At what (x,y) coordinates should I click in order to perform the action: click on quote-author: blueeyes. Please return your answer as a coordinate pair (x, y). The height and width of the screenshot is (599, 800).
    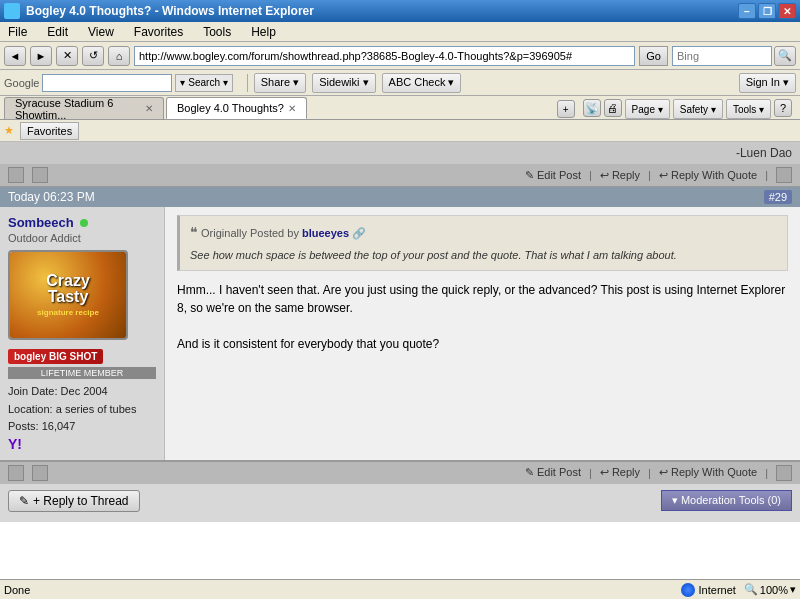
    Looking at the image, I should click on (326, 233).